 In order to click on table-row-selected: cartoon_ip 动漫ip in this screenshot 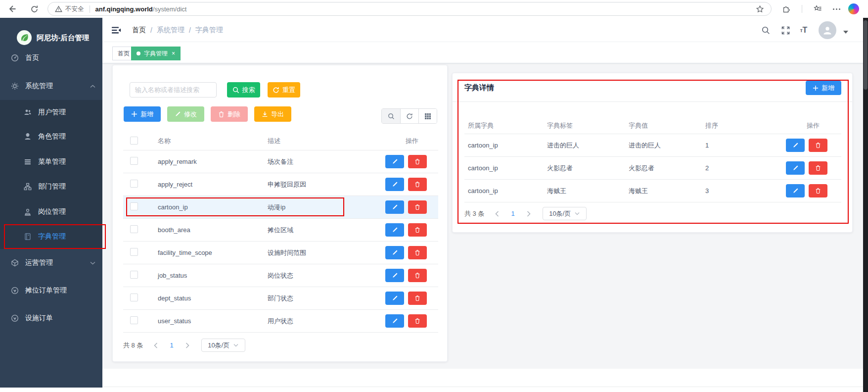, I will do `click(281, 207)`.